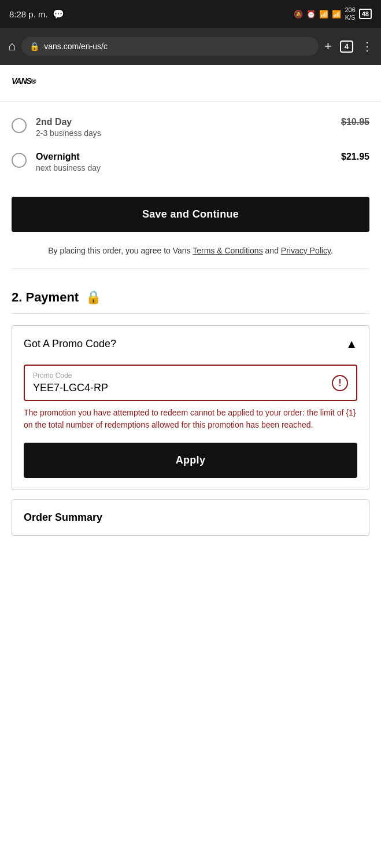 The image size is (381, 868). Describe the element at coordinates (306, 251) in the screenshot. I see `privacy-link: Privacy Policy` at that location.